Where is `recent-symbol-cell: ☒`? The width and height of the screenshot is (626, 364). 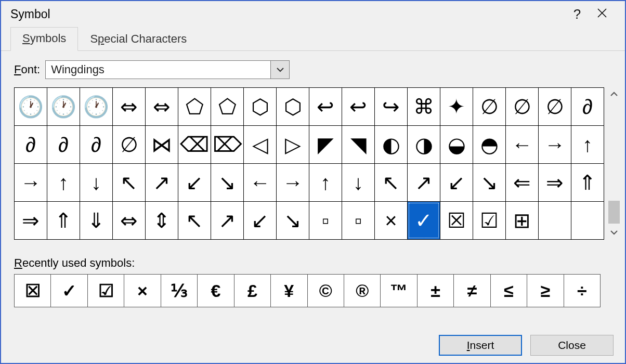 recent-symbol-cell: ☒ is located at coordinates (32, 291).